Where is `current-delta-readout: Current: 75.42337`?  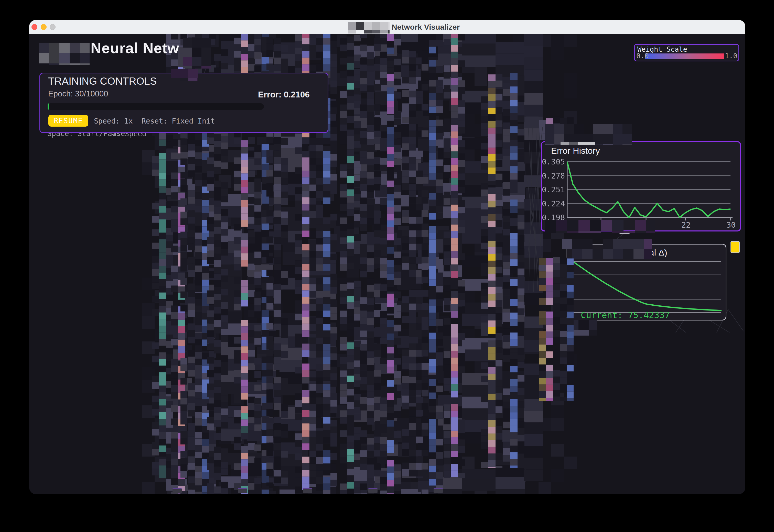
current-delta-readout: Current: 75.42337 is located at coordinates (626, 315).